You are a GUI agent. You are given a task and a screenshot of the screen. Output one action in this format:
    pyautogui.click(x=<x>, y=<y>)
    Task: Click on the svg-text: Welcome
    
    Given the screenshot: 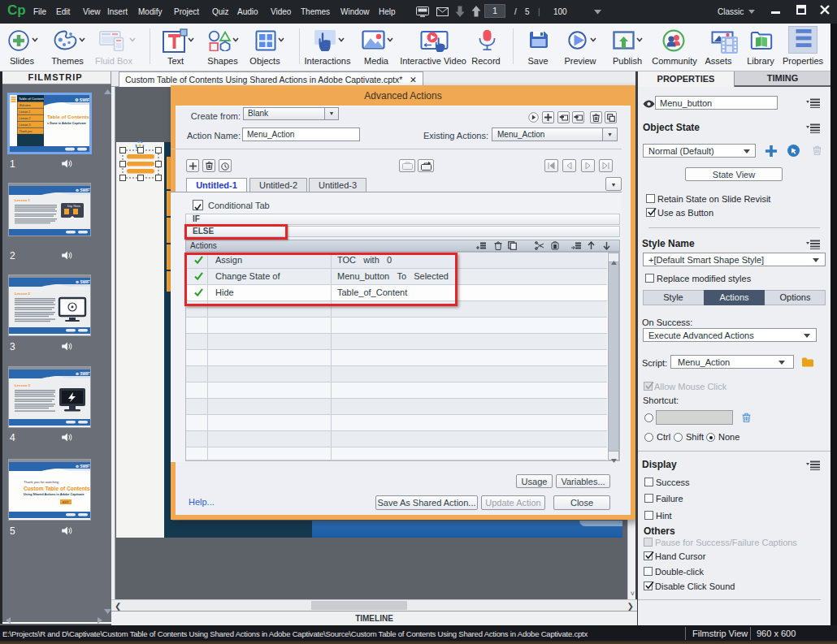 What is the action you would take?
    pyautogui.click(x=25, y=106)
    